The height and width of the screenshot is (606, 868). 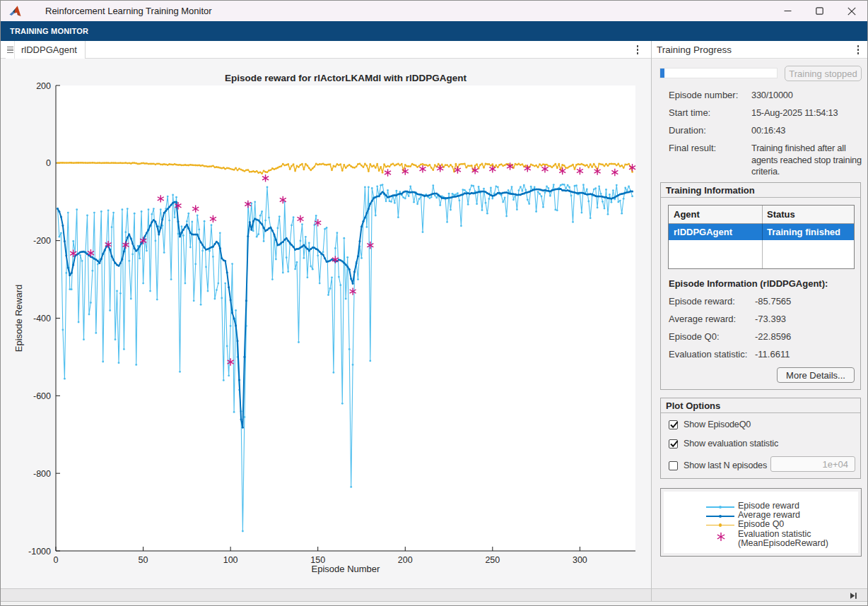 I want to click on cell-status: Training finished, so click(x=808, y=232).